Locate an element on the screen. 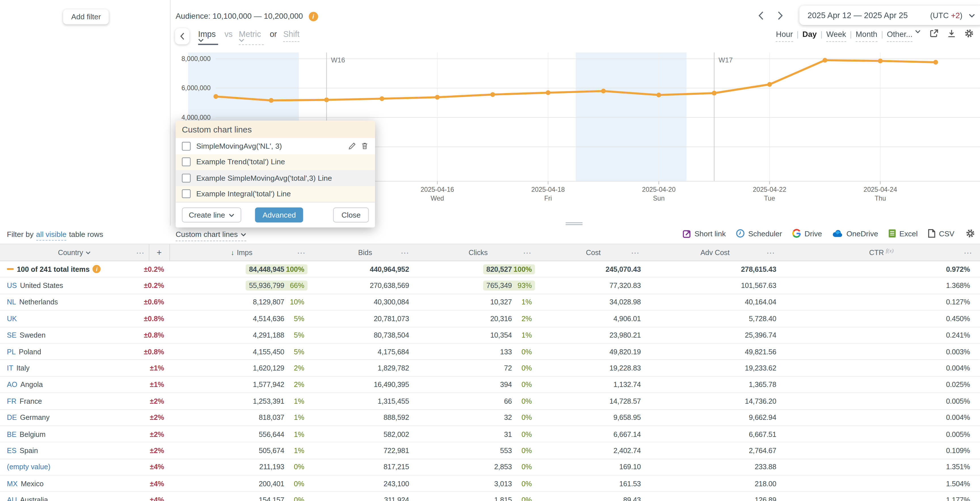 The image size is (980, 501). add-column-button: + is located at coordinates (159, 253).